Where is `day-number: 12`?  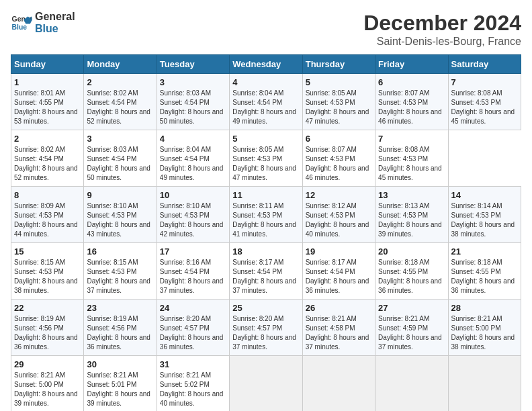 day-number: 12 is located at coordinates (339, 195).